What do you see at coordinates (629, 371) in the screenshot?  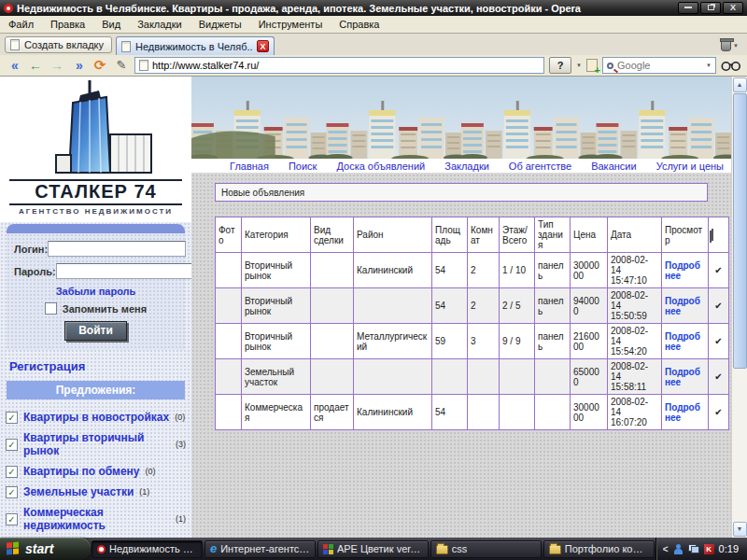 I see `date: 2008-02-14` at bounding box center [629, 371].